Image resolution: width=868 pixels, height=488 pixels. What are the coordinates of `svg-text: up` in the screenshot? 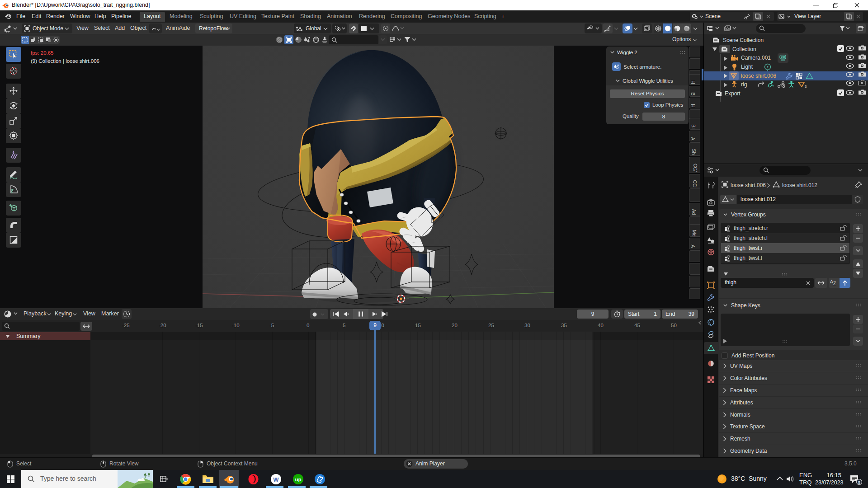 It's located at (298, 479).